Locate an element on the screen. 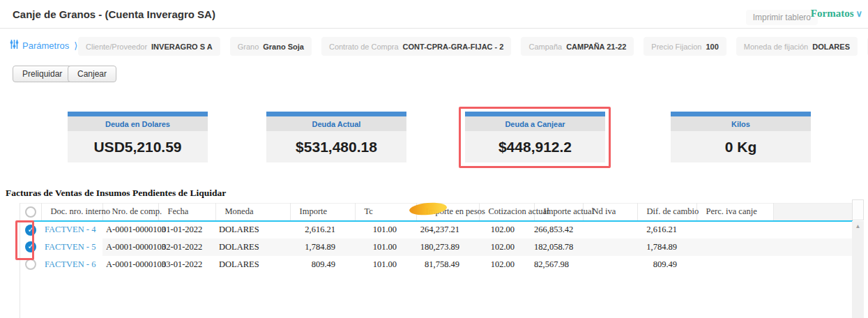 The image size is (868, 318). col-fecha: Fecha is located at coordinates (187, 212).